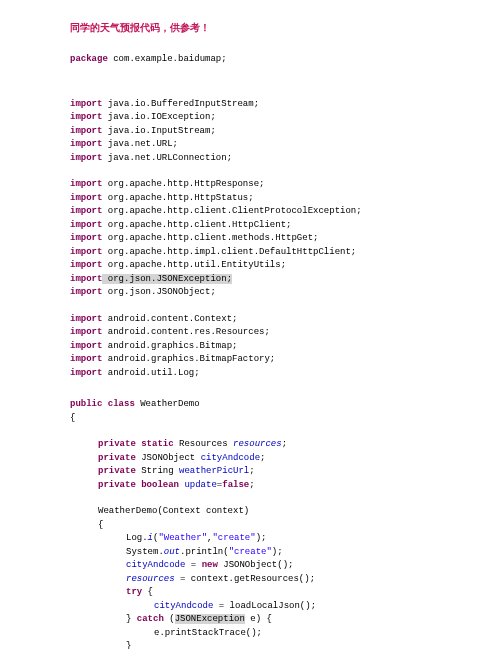  Describe the element at coordinates (261, 28) in the screenshot. I see `page-title: 同学的天气预报代码，供参考！` at that location.